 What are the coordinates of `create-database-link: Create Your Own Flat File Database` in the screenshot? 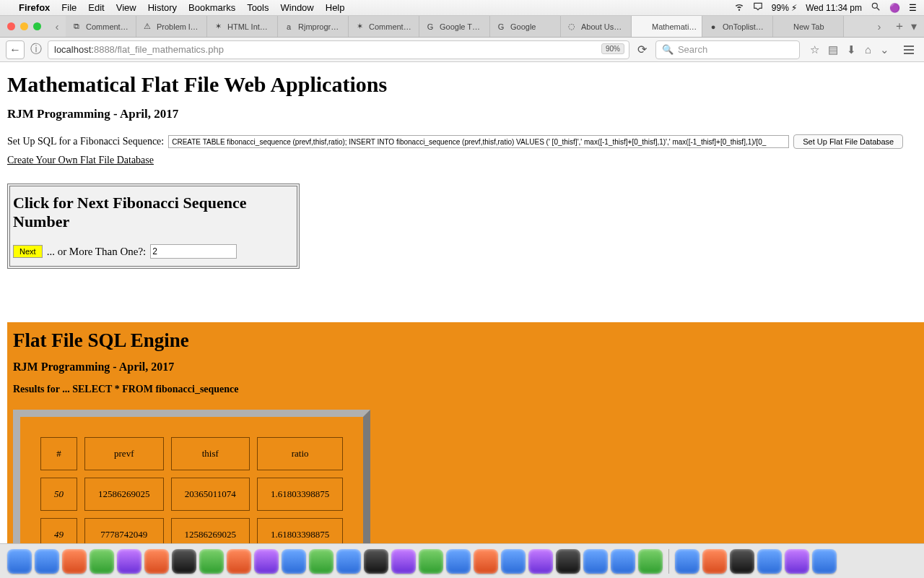 It's located at (81, 160).